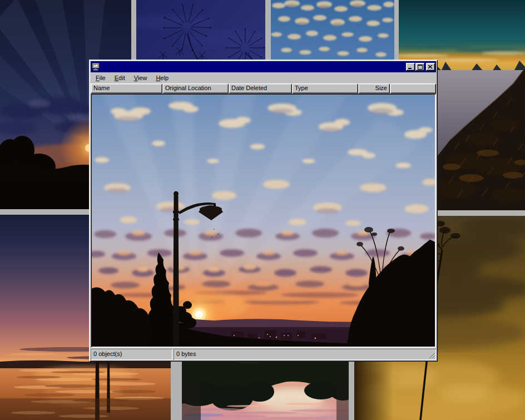 This screenshot has width=525, height=420. Describe the element at coordinates (410, 67) in the screenshot. I see `minimize-icon` at that location.